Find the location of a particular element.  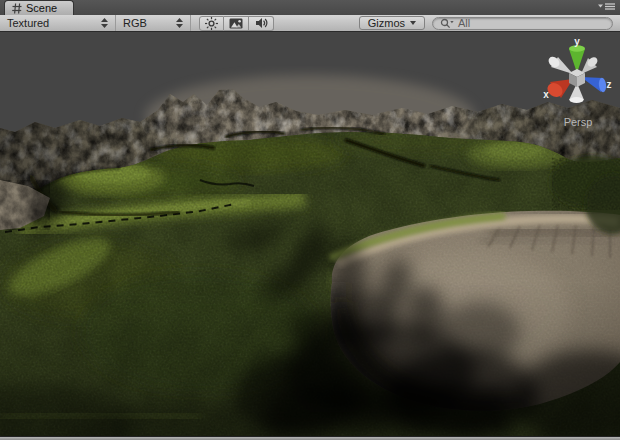

draw-mode-value: Textured is located at coordinates (28, 23).